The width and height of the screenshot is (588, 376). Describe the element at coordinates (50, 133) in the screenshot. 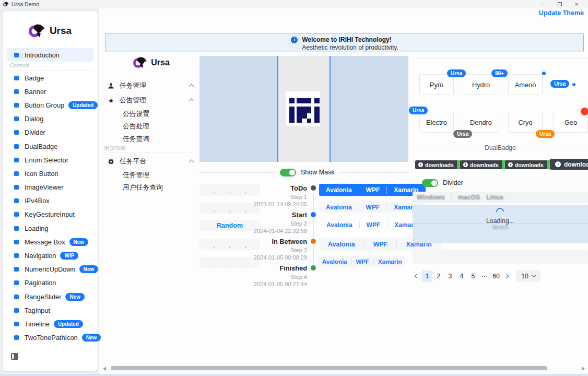

I see `sidebar-item-divider: Divider` at that location.